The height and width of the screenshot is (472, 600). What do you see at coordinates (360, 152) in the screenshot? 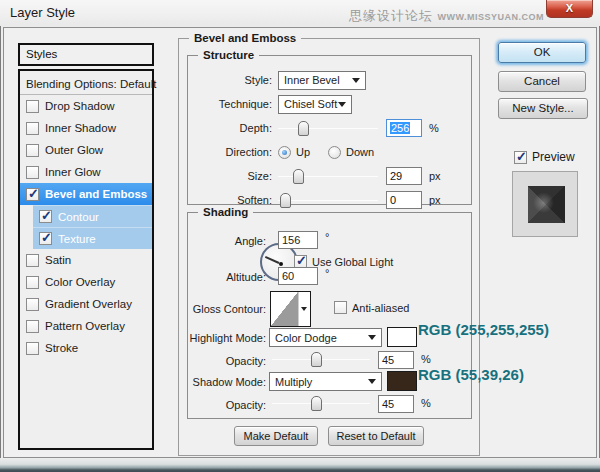
I see `direction-down-label: Down` at bounding box center [360, 152].